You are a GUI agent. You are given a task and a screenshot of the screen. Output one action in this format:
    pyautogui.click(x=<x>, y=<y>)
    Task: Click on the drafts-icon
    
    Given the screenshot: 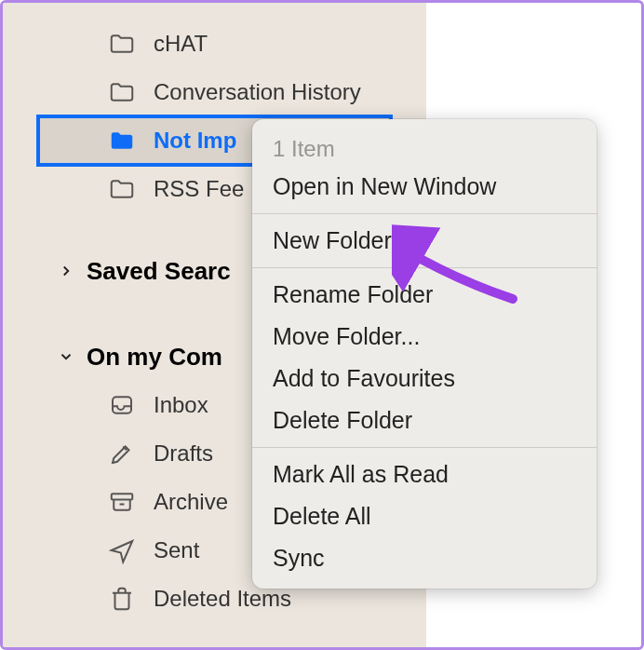 What is the action you would take?
    pyautogui.click(x=122, y=454)
    